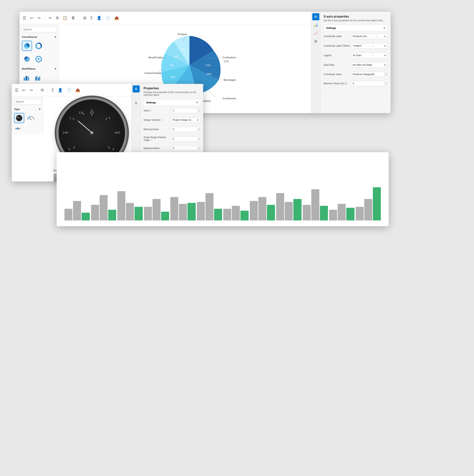  I want to click on caret-icon3: ▾, so click(385, 55).